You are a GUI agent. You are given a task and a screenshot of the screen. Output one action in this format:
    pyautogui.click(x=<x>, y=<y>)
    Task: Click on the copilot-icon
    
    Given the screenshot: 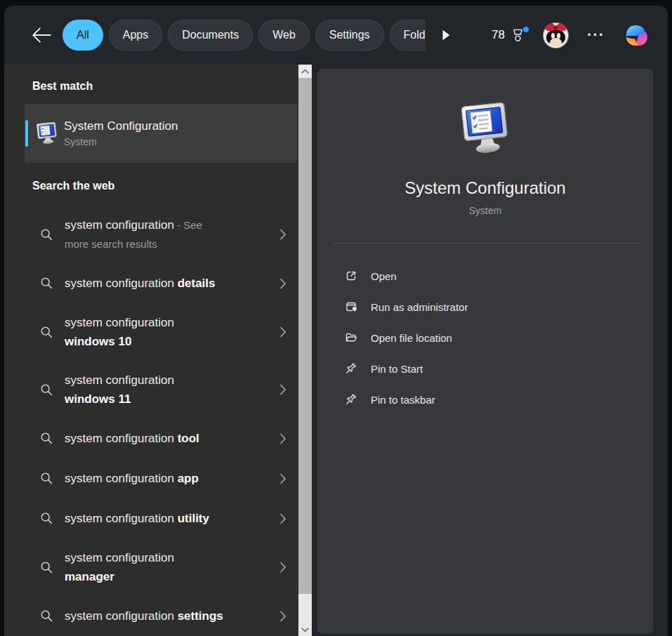 What is the action you would take?
    pyautogui.click(x=635, y=35)
    